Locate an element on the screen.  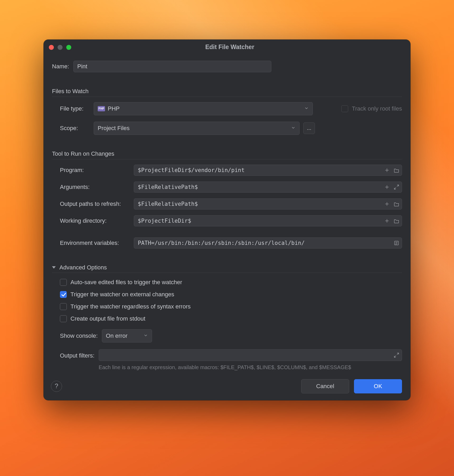
scope-value: Project Files is located at coordinates (114, 128).